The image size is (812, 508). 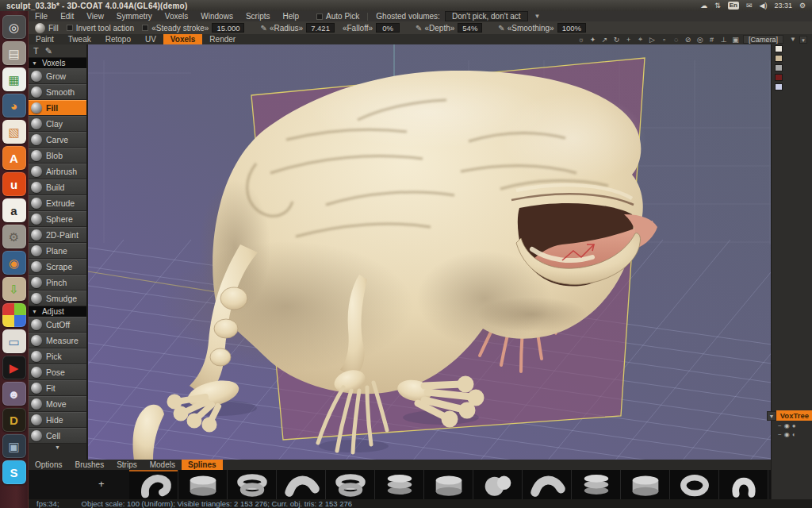 What do you see at coordinates (57, 420) in the screenshot?
I see `tool-hide: Hide` at bounding box center [57, 420].